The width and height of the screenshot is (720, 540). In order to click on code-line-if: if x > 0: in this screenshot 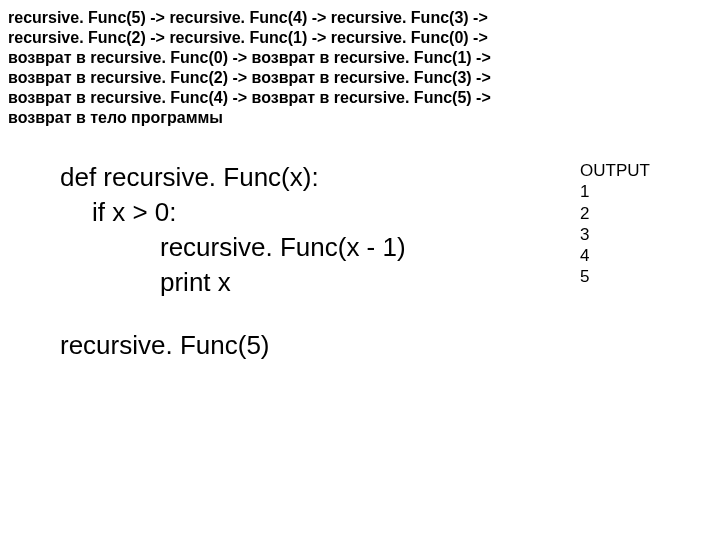, I will do `click(233, 212)`.